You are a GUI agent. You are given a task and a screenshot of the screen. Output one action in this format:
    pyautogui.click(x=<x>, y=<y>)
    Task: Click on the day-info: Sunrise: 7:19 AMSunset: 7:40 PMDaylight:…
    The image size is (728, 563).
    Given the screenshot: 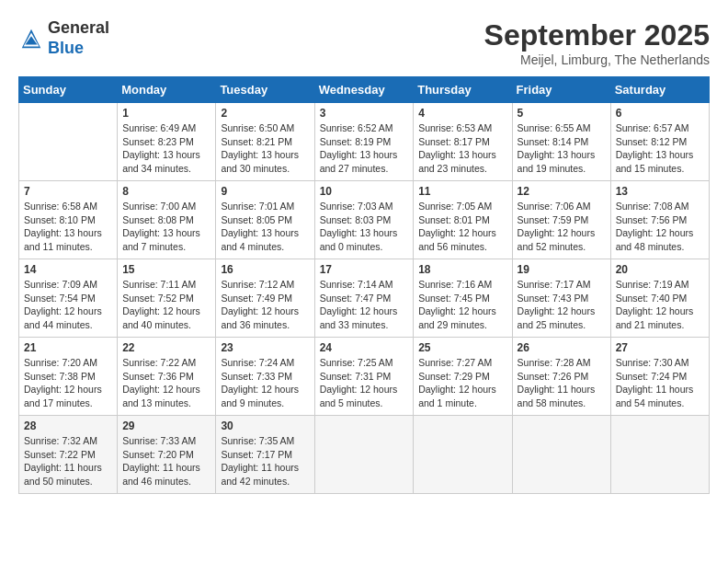 What is the action you would take?
    pyautogui.click(x=660, y=305)
    